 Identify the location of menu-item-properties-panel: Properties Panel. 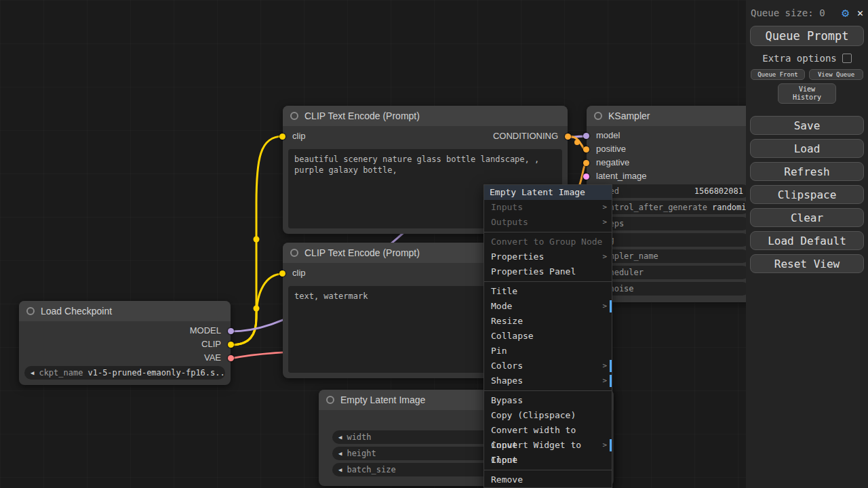
(548, 272).